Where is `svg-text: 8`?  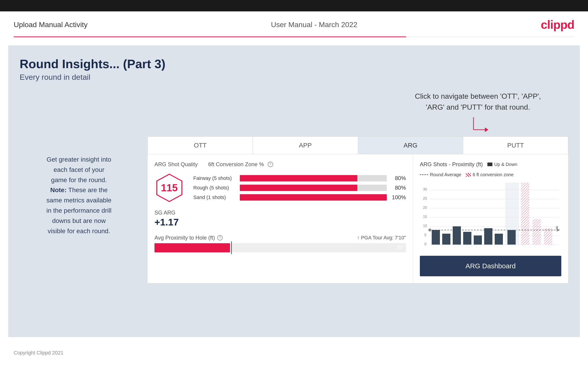 svg-text: 8 is located at coordinates (557, 228).